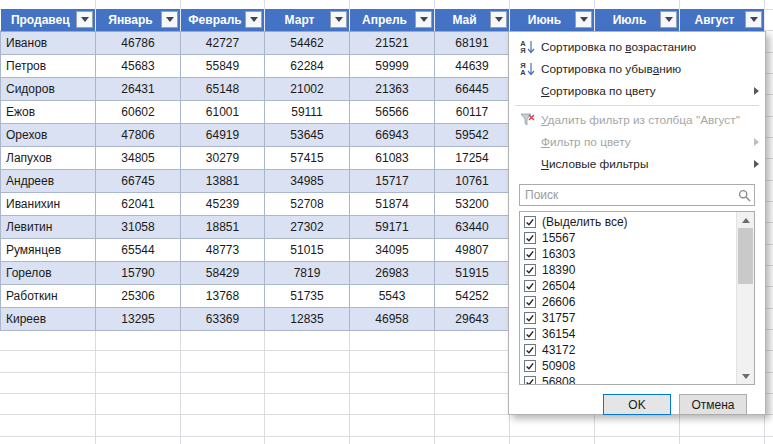 This screenshot has height=444, width=773. What do you see at coordinates (392, 66) in the screenshot?
I see `value-cell: 59999` at bounding box center [392, 66].